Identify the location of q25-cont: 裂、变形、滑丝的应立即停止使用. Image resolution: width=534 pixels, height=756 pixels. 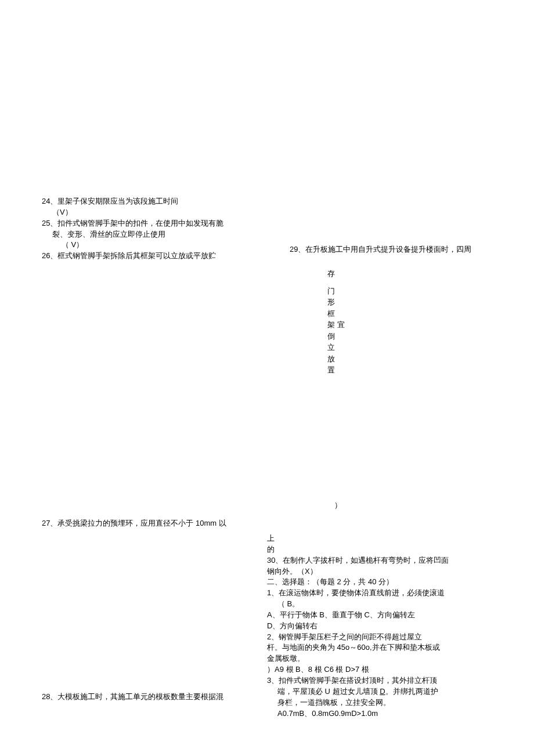
(152, 234).